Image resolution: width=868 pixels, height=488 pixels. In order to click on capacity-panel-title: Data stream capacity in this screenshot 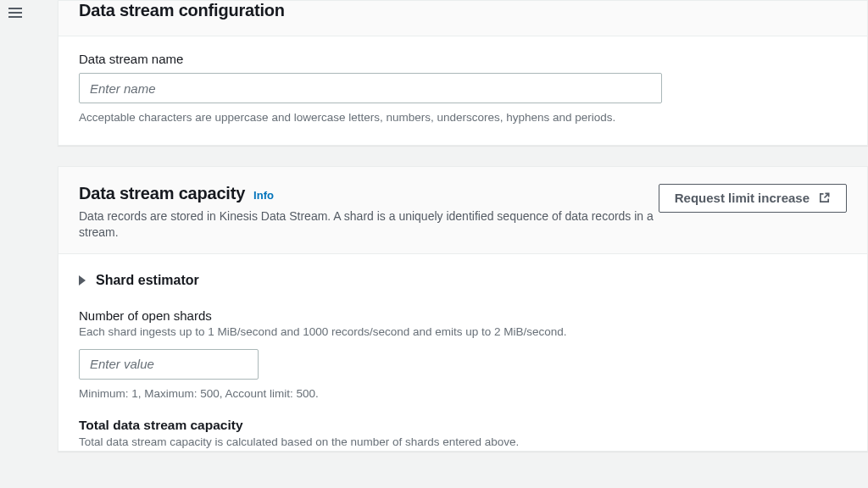, I will do `click(162, 193)`.